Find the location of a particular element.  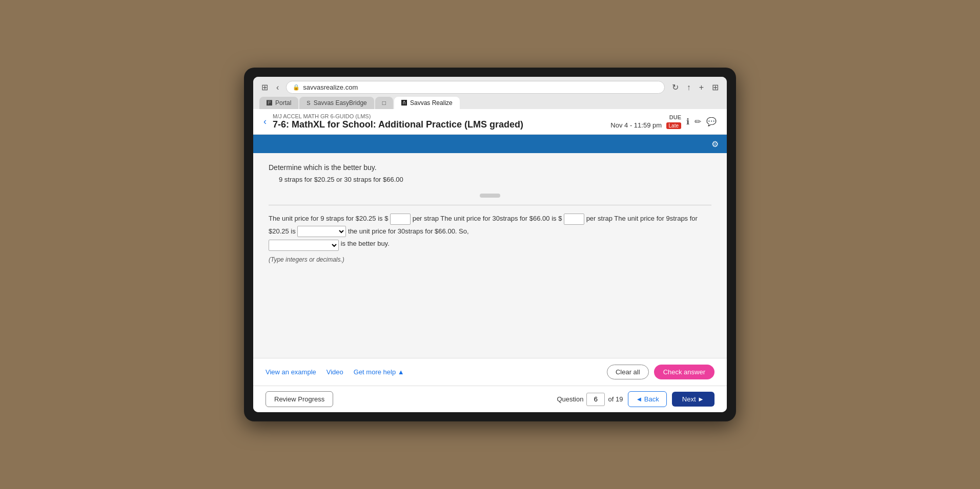

question-number-input is located at coordinates (596, 399).